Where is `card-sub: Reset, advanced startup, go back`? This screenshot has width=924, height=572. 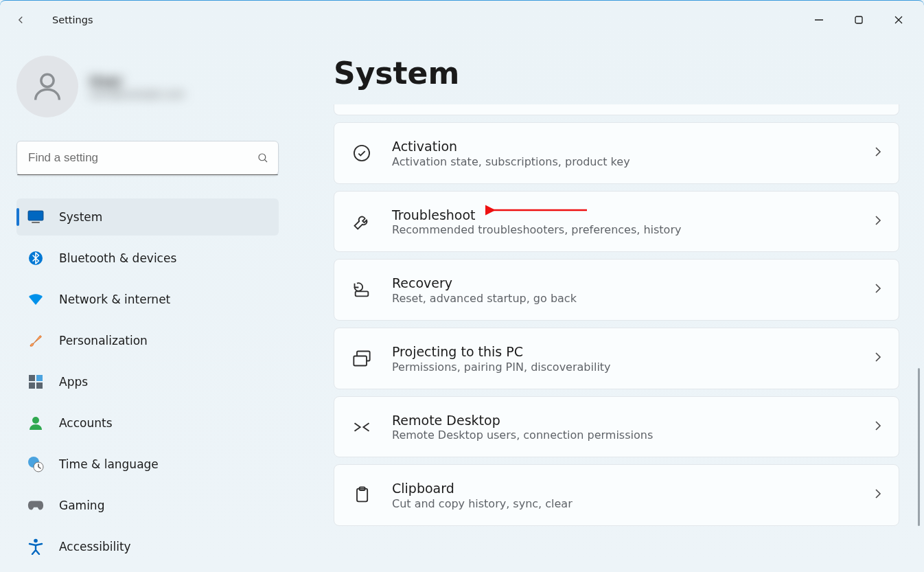
card-sub: Reset, advanced startup, go back is located at coordinates (623, 298).